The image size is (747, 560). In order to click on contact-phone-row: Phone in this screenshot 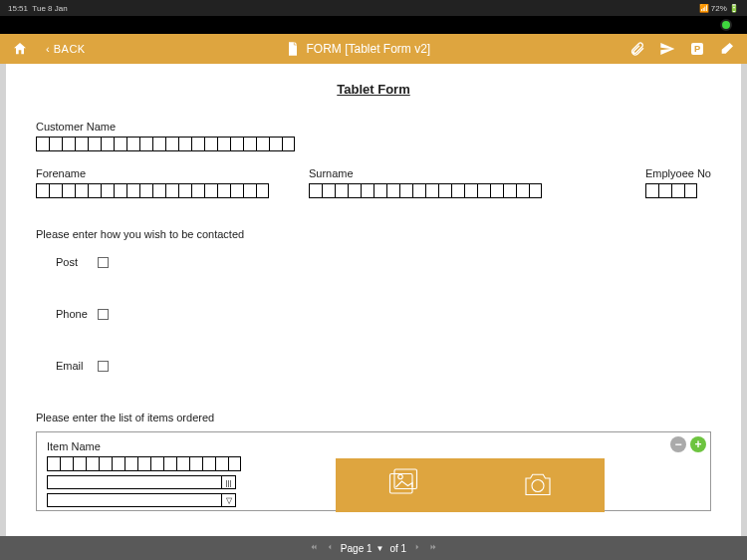, I will do `click(383, 314)`.